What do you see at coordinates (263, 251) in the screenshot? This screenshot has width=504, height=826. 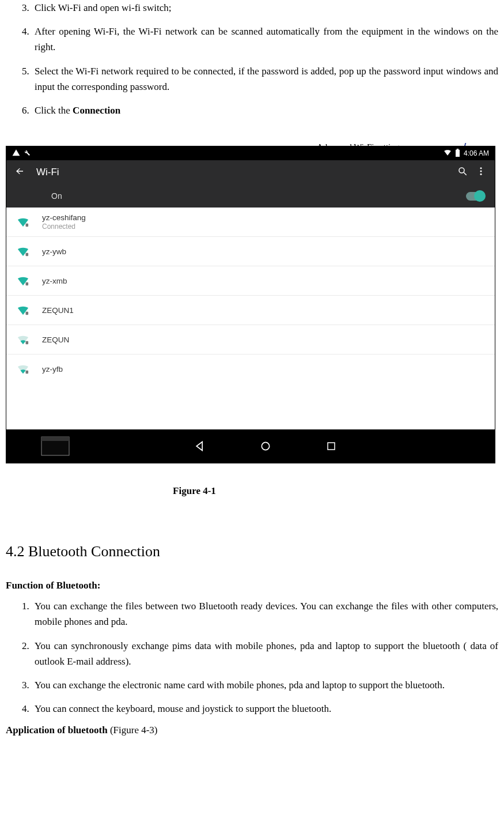 I see `network-name: yz-ywb` at bounding box center [263, 251].